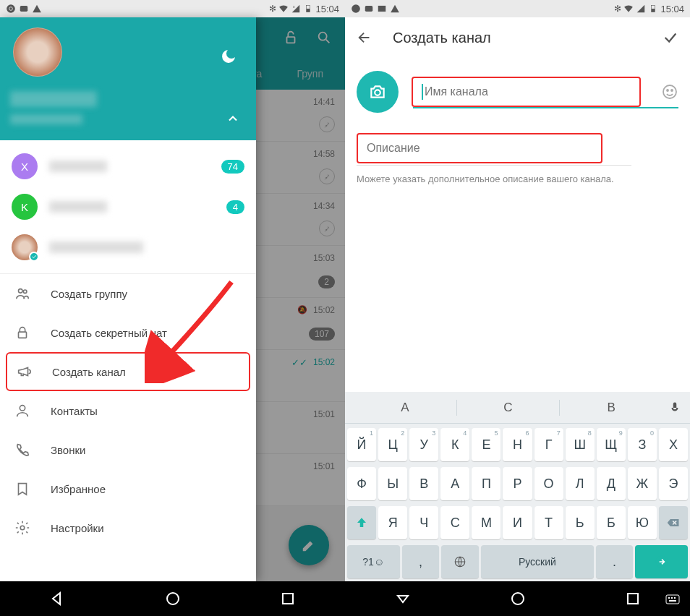  What do you see at coordinates (362, 523) in the screenshot?
I see `shift-key` at bounding box center [362, 523].